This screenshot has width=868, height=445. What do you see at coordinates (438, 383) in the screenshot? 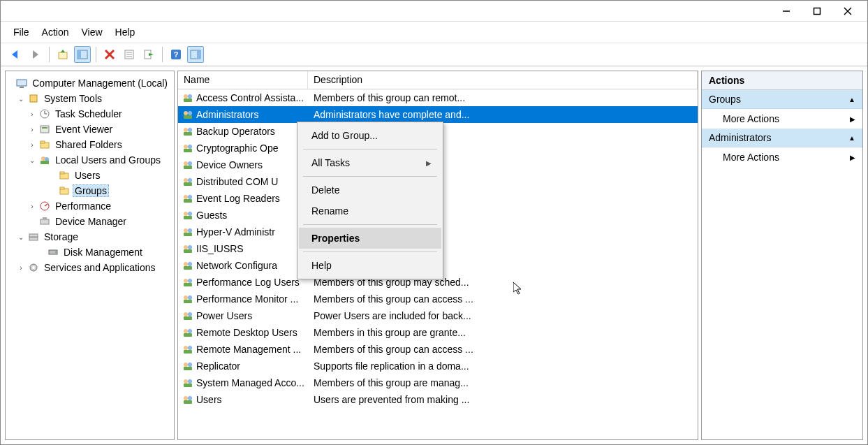
I see `list-row: System Managed Acco...Members of this gr…` at bounding box center [438, 383].